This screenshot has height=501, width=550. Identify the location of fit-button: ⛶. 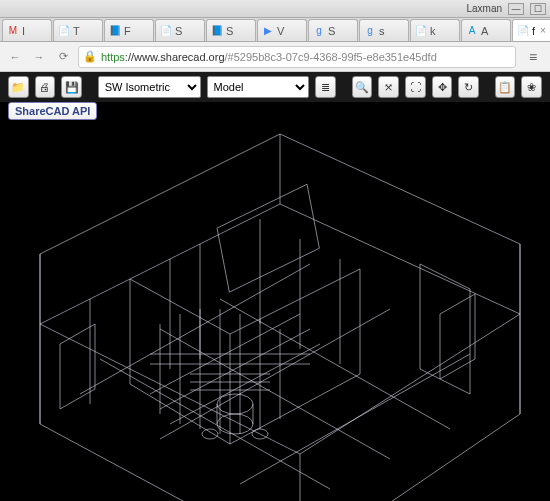
(416, 87).